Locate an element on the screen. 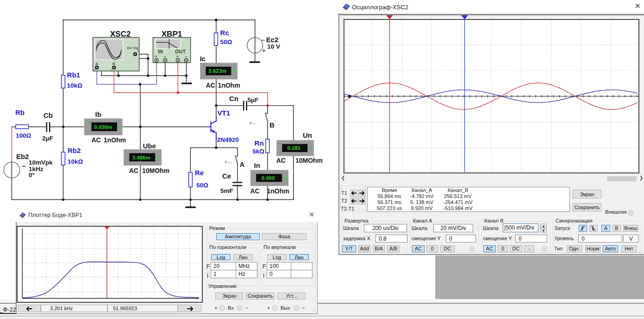 Image resolution: width=644 pixels, height=319 pixels. svg-text: 5kΩ is located at coordinates (258, 151).